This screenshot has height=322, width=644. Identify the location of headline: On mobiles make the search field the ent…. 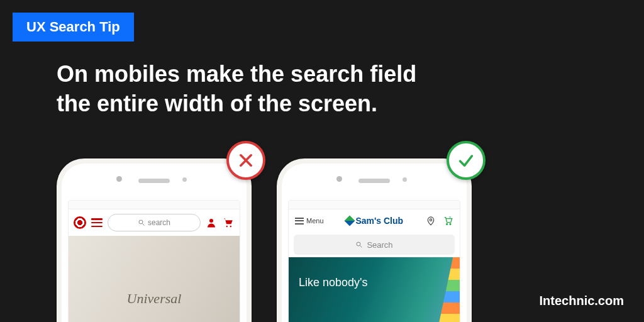
(236, 89).